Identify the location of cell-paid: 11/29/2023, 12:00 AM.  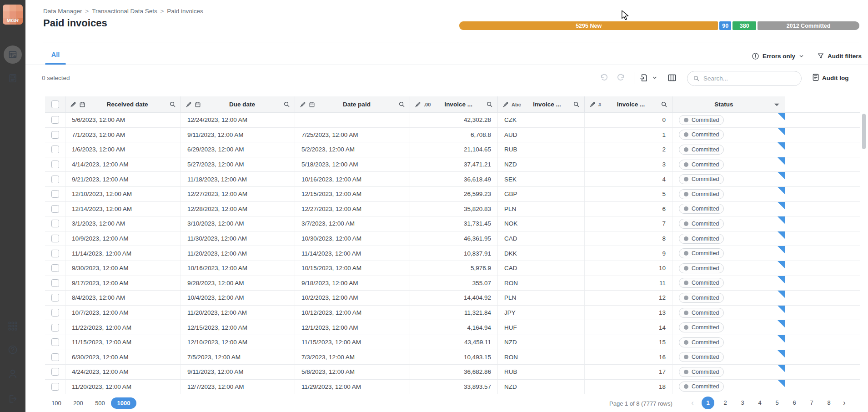
(353, 387).